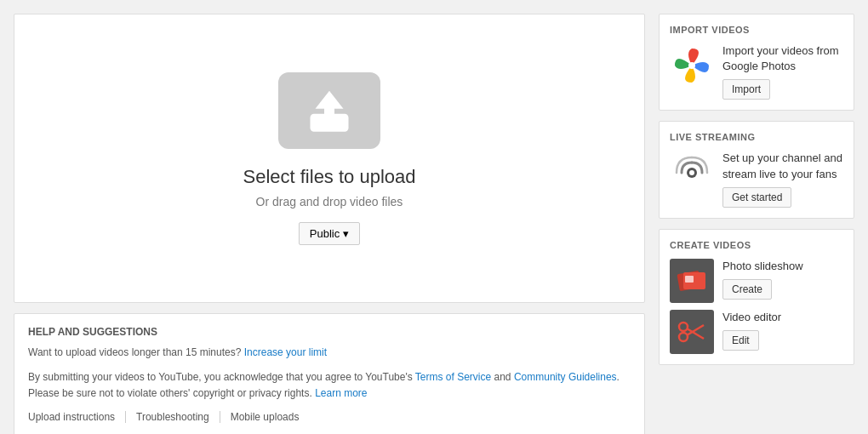 The width and height of the screenshot is (868, 434). Describe the element at coordinates (783, 279) in the screenshot. I see `slideshow-content: Photo slideshow Create` at that location.